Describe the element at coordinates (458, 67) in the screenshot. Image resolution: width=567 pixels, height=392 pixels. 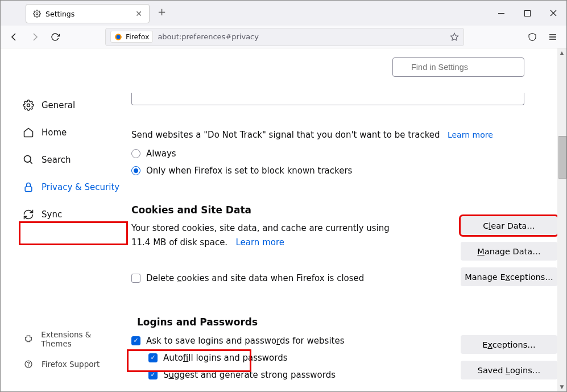
I see `settings-search-input` at that location.